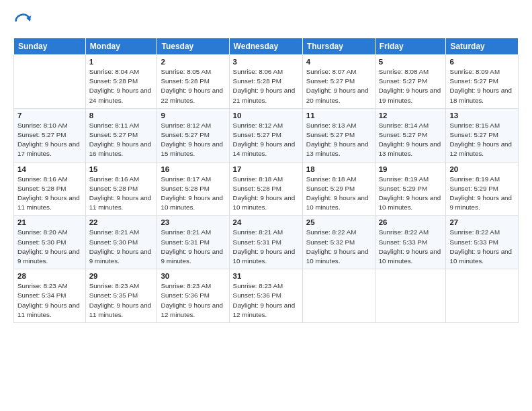 The image size is (532, 411). What do you see at coordinates (482, 47) in the screenshot?
I see `weekday-saturday: Saturday` at bounding box center [482, 47].